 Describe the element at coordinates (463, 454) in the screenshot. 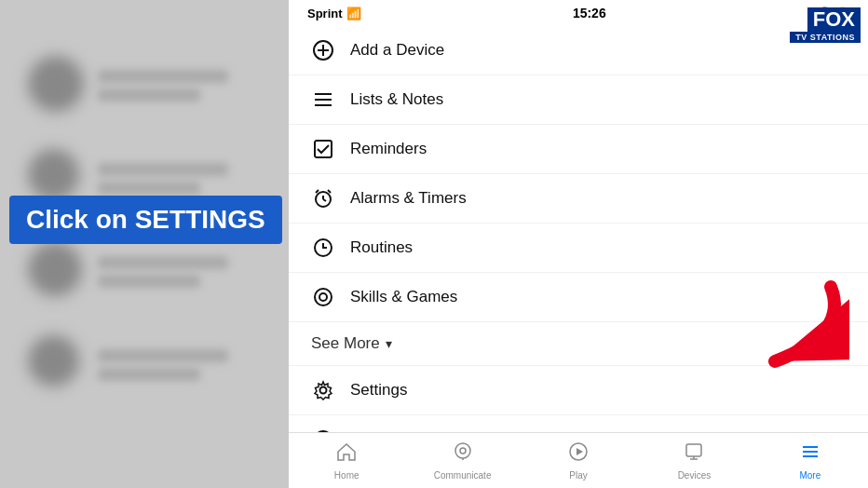

I see `communicate-nav-icon` at that location.